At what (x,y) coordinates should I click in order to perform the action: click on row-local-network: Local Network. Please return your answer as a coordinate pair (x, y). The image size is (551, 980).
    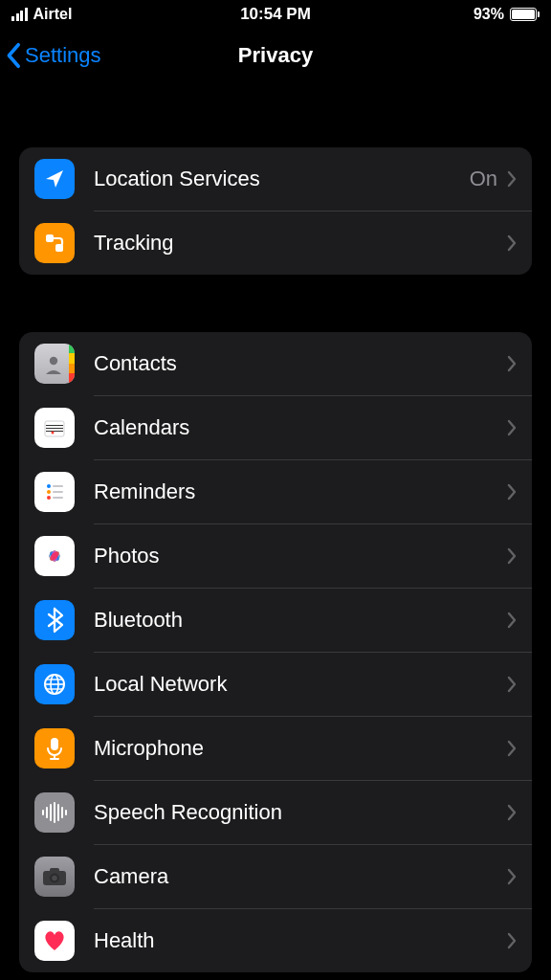
    Looking at the image, I should click on (276, 684).